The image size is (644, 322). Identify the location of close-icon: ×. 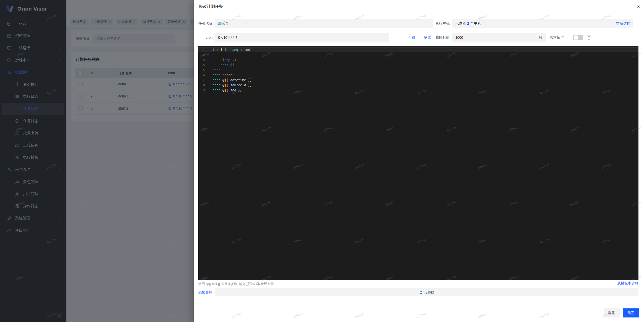
(638, 7).